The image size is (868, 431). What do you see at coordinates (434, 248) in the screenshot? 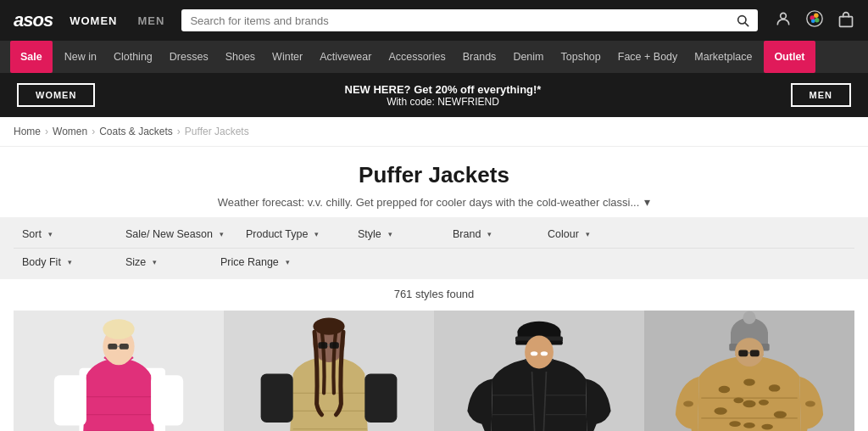
I see `filters-section: Sort ▾ Sale/ New Season ▾ Product Type ▾…` at bounding box center [434, 248].